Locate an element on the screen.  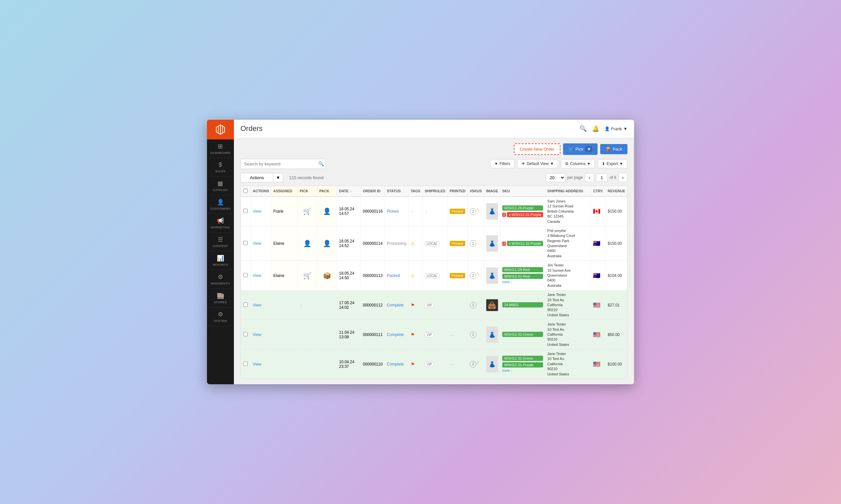
bell-icon: 🔔 is located at coordinates (596, 128).